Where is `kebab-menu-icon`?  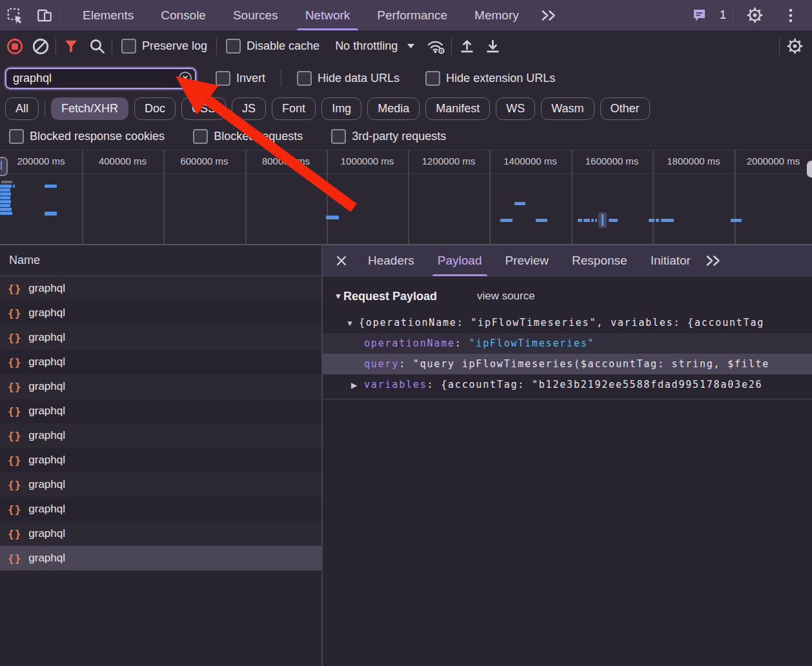
kebab-menu-icon is located at coordinates (791, 15).